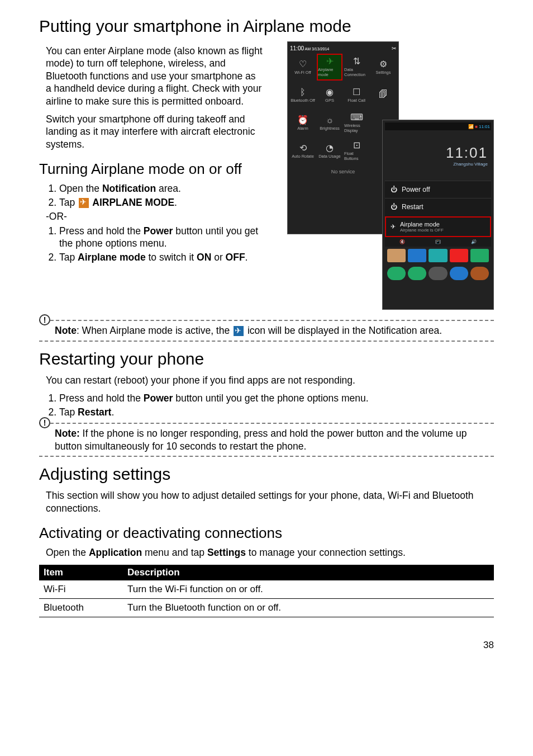 Image resolution: width=533 pixels, height=756 pixels. What do you see at coordinates (266, 607) in the screenshot?
I see `table-row: BluetoothTurn the Bluetooth function on …` at bounding box center [266, 607].